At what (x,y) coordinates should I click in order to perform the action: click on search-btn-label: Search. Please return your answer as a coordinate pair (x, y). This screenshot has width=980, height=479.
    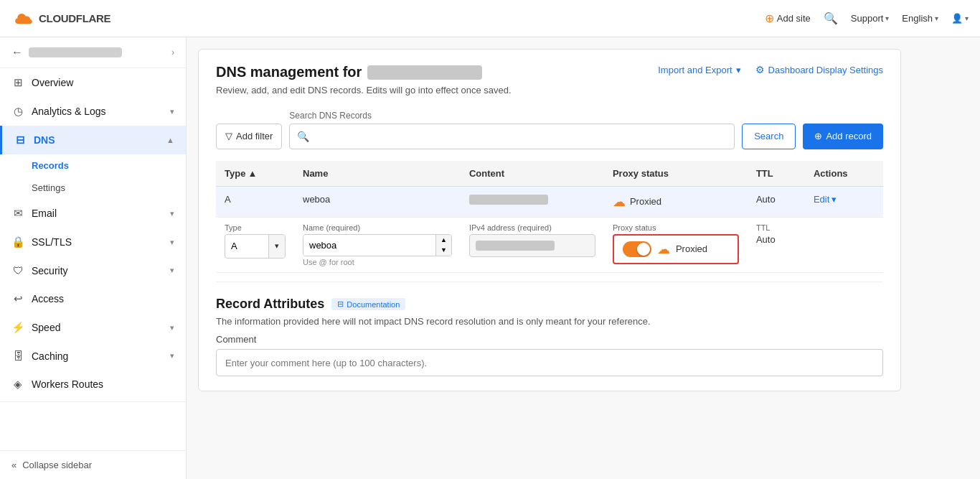
    Looking at the image, I should click on (769, 136).